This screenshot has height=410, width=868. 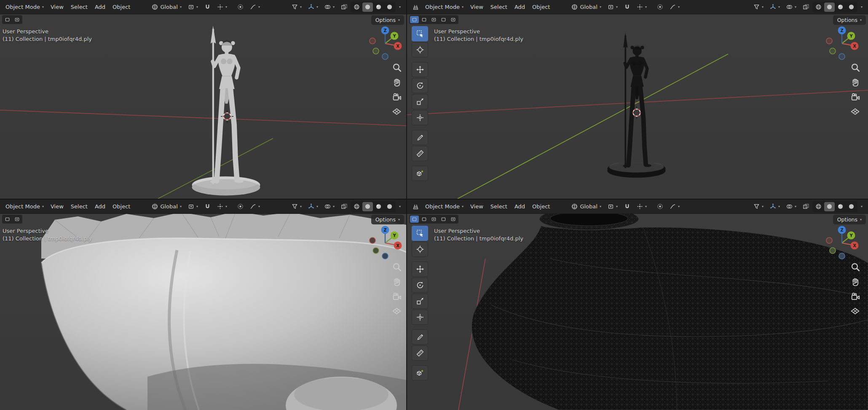 I want to click on proportional-falloff-dropdown: ▾, so click(x=675, y=207).